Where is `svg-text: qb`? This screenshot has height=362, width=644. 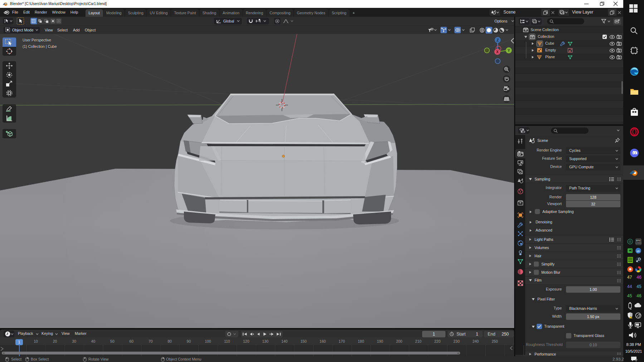 svg-text: qb is located at coordinates (638, 251).